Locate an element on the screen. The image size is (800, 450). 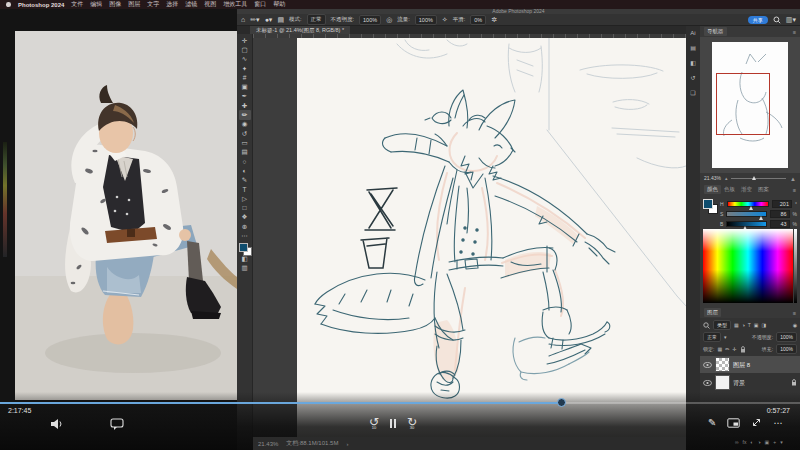
lock-position-icon: ✛ is located at coordinates (734, 349).